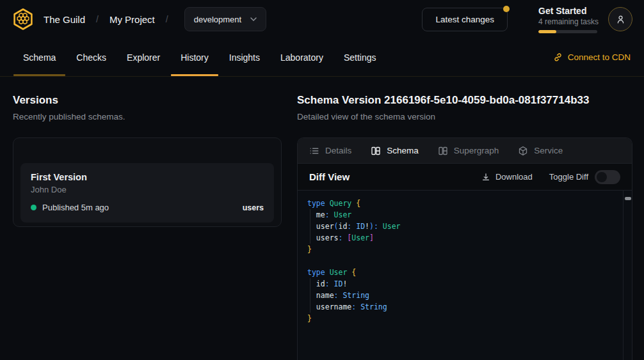  I want to click on get-started-widget: Get Started 4 remaining tasks, so click(570, 19).